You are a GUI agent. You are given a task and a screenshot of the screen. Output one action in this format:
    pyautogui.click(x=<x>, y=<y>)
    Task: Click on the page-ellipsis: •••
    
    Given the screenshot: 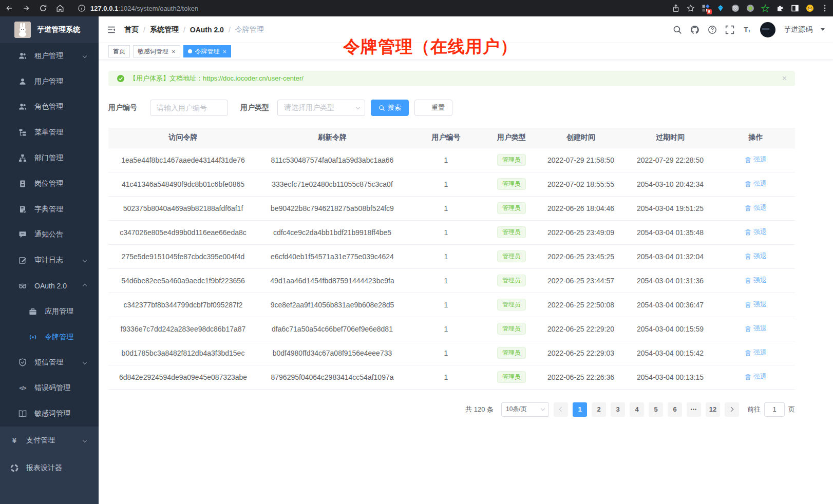 What is the action you would take?
    pyautogui.click(x=694, y=410)
    